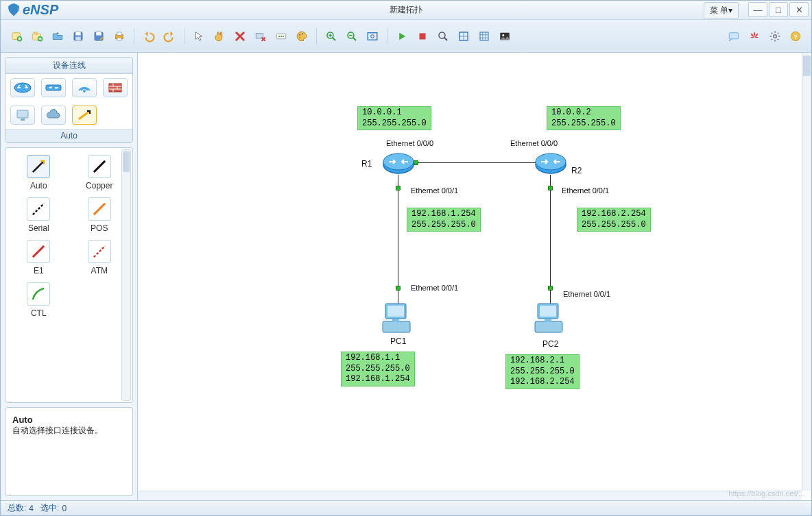 The image size is (812, 516). Describe the element at coordinates (331, 36) in the screenshot. I see `zoom-in-button` at that location.